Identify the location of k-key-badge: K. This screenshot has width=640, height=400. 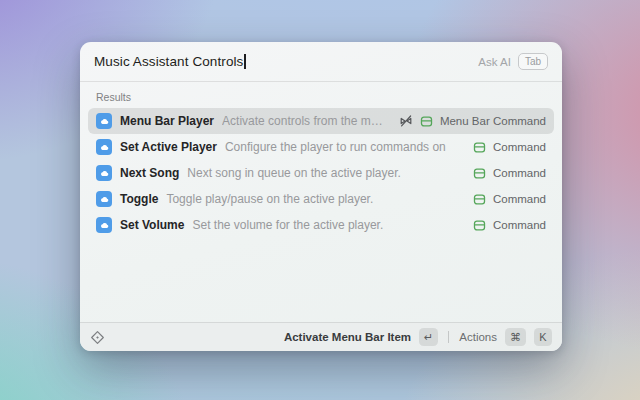
(543, 337).